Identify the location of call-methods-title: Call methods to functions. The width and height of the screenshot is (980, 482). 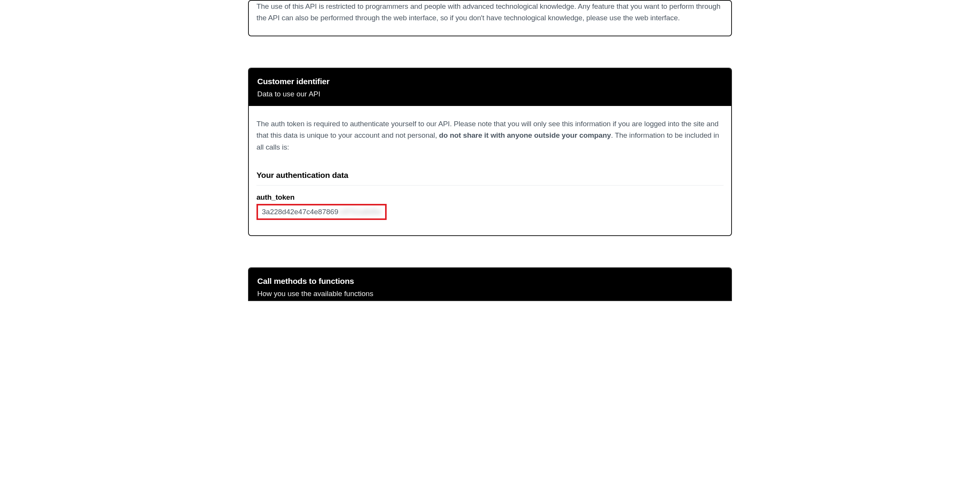
(490, 281).